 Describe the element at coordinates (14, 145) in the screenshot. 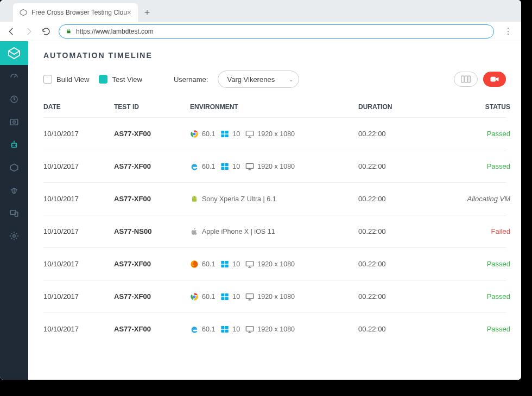

I see `sidebar-item-automation` at that location.